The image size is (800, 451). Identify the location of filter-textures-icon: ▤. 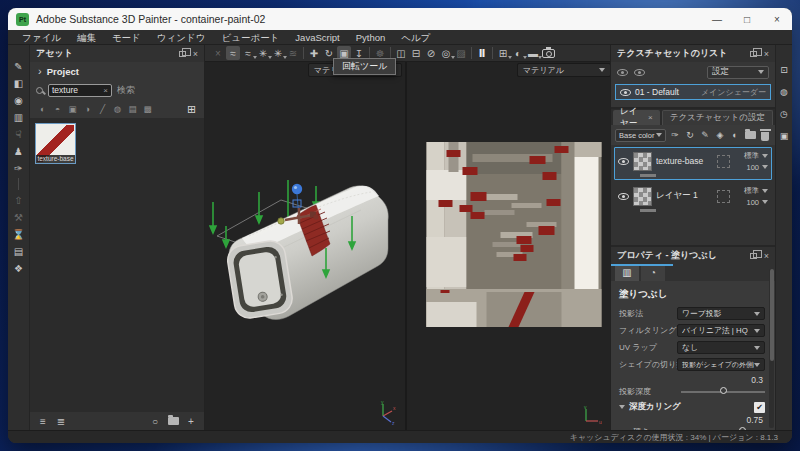
(132, 110).